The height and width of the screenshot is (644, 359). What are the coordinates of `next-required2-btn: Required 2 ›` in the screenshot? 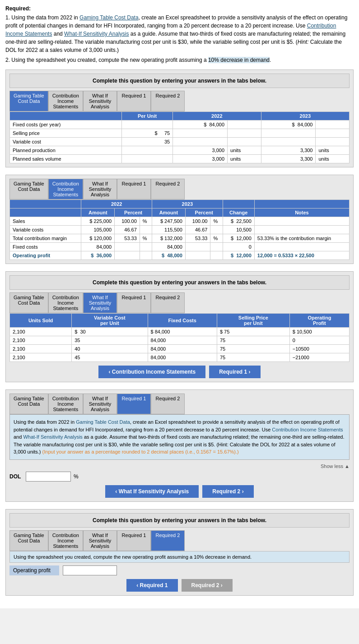 It's located at (228, 491).